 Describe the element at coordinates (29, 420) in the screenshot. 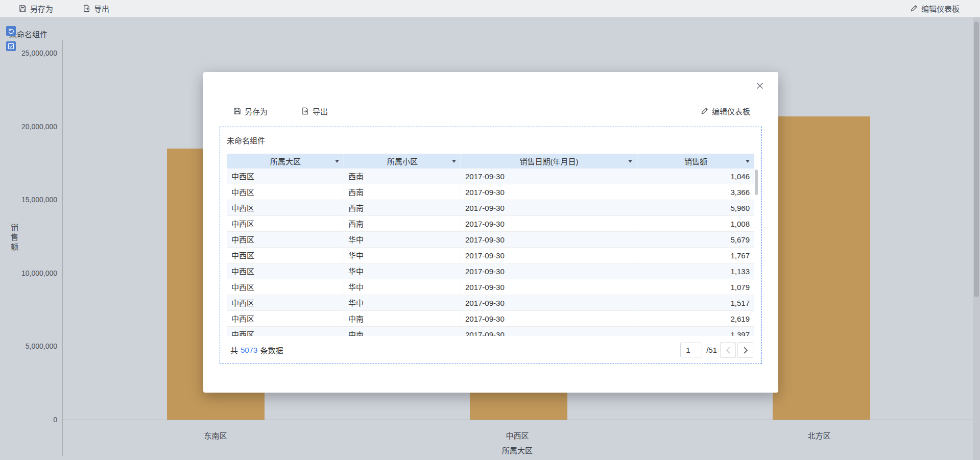

I see `y-axis-tick-label: 0` at that location.